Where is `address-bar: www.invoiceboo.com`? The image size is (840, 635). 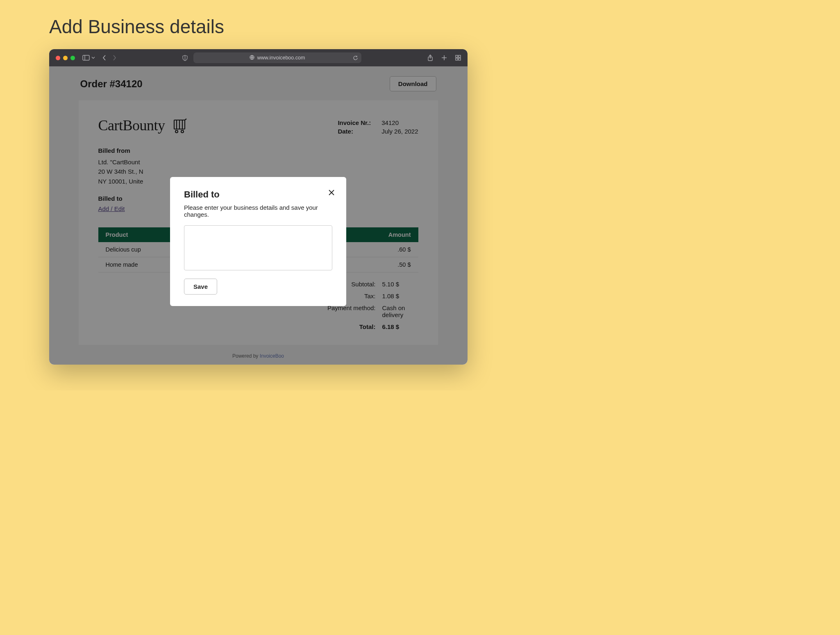 address-bar: www.invoiceboo.com is located at coordinates (277, 58).